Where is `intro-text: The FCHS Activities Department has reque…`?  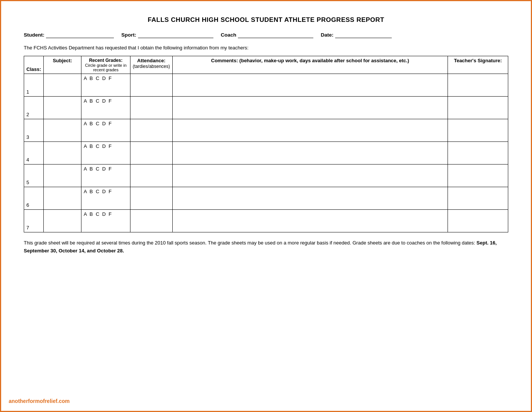 intro-text: The FCHS Activities Department has reque… is located at coordinates (266, 48).